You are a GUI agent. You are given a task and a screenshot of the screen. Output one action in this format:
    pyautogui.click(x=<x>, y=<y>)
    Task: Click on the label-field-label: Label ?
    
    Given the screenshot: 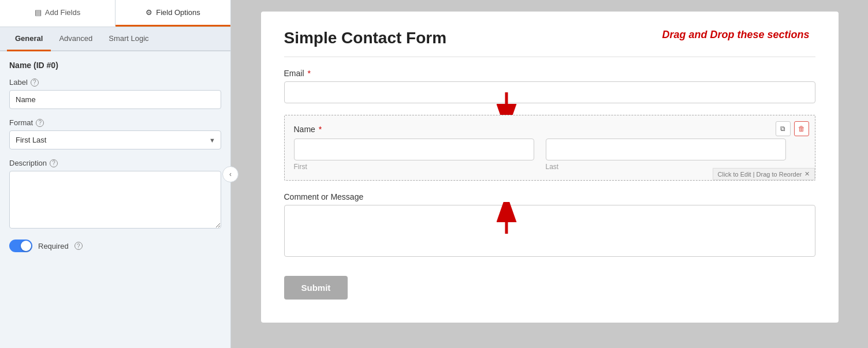 What is the action you would take?
    pyautogui.click(x=116, y=82)
    